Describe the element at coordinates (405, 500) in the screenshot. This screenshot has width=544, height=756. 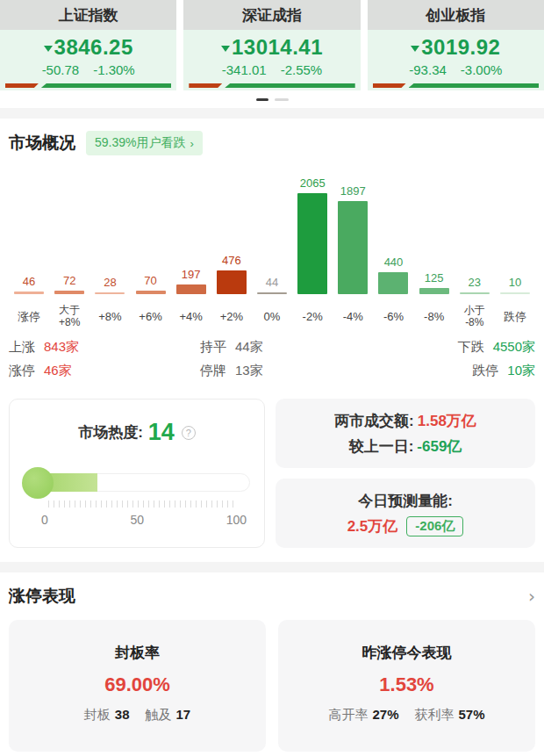
I see `forecast-label: 今日预测量能:` at that location.